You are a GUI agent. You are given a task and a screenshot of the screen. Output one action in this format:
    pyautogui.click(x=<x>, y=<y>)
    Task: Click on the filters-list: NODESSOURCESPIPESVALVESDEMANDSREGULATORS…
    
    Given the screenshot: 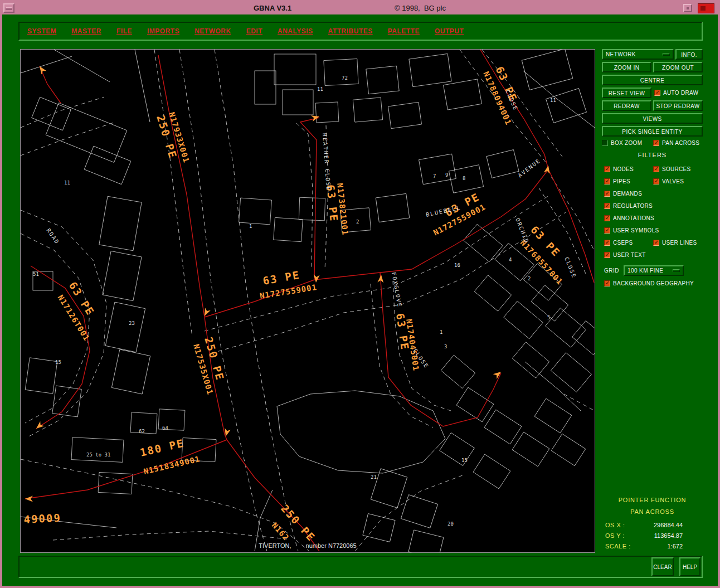 What is the action you would take?
    pyautogui.click(x=652, y=212)
    